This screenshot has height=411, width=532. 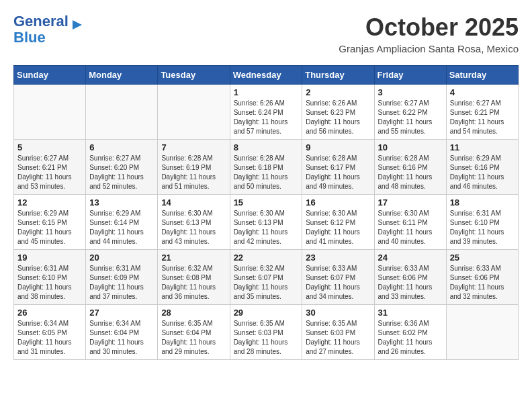 What do you see at coordinates (339, 75) in the screenshot?
I see `weekday-header-thursday: Thursday` at bounding box center [339, 75].